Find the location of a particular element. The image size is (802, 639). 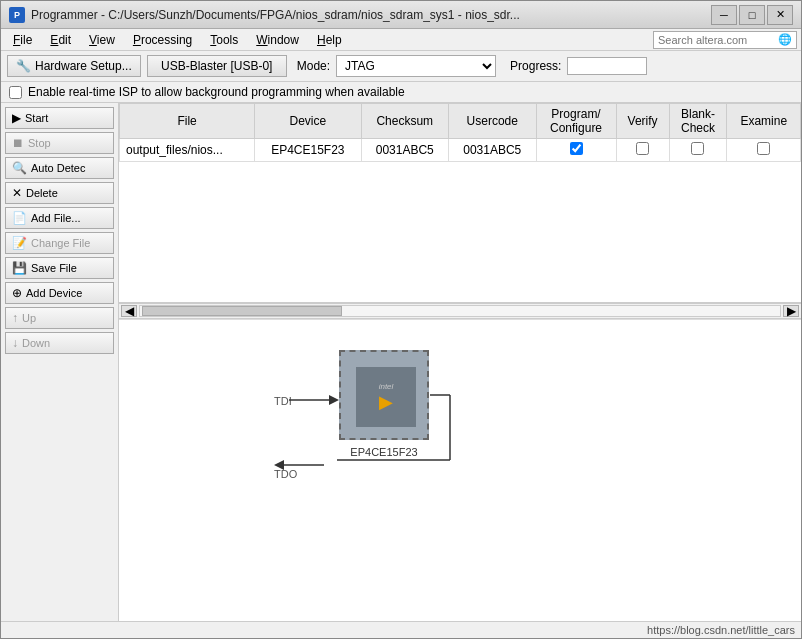

mode-select: JTAG Active Serial Programming Passive S… is located at coordinates (416, 66).